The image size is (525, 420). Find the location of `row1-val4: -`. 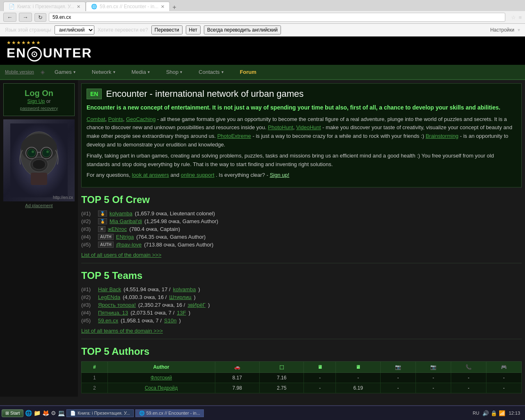

row1-val4: - is located at coordinates (358, 378).